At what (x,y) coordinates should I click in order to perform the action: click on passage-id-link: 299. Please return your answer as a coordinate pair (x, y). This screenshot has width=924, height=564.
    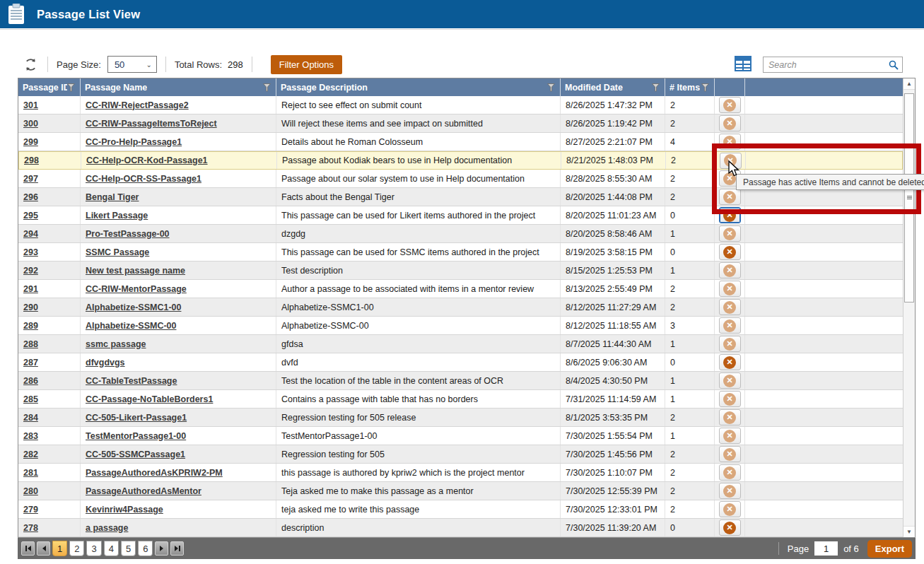
    Looking at the image, I should click on (31, 142).